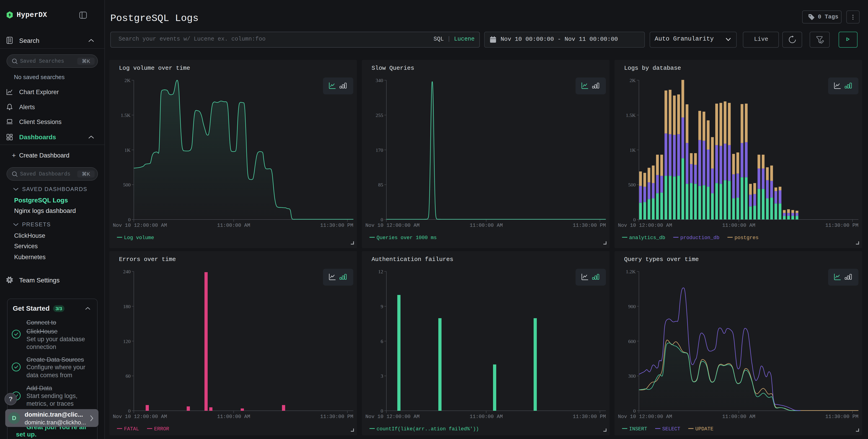 The width and height of the screenshot is (868, 439). I want to click on svg-text: analytics_db, so click(647, 238).